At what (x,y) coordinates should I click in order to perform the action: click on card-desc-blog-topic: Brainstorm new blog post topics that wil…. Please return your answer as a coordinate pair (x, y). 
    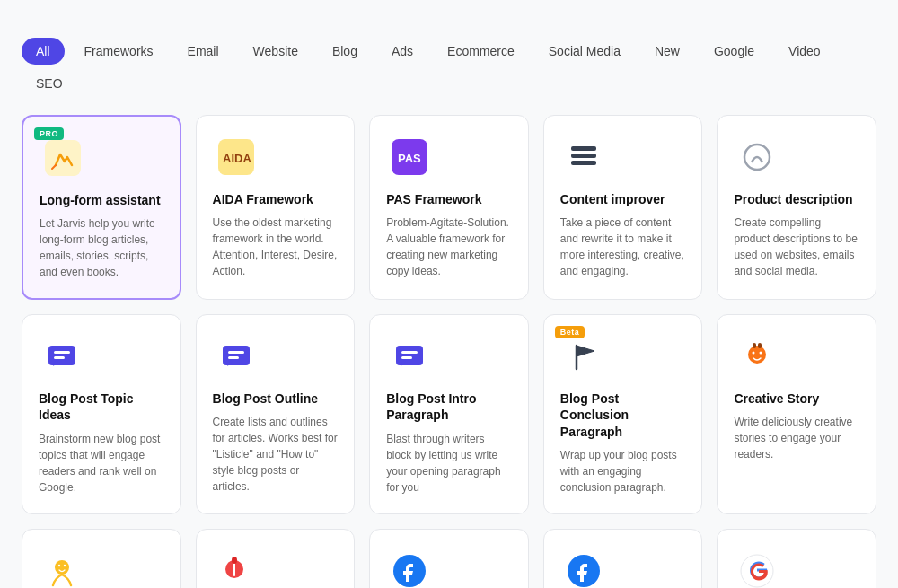
    Looking at the image, I should click on (101, 463).